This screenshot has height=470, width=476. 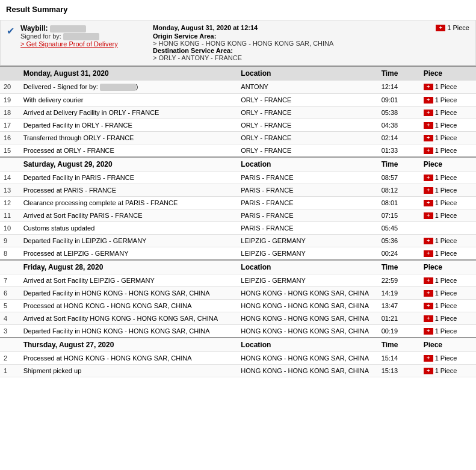 What do you see at coordinates (307, 280) in the screenshot?
I see `event-location: LEIPZIG - GERMANY` at bounding box center [307, 280].